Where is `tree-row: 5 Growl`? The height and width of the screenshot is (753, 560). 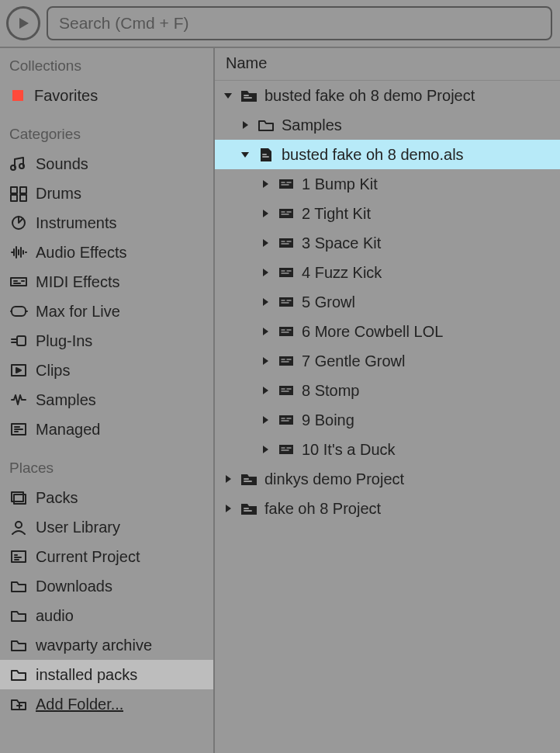
tree-row: 5 Growl is located at coordinates (388, 302).